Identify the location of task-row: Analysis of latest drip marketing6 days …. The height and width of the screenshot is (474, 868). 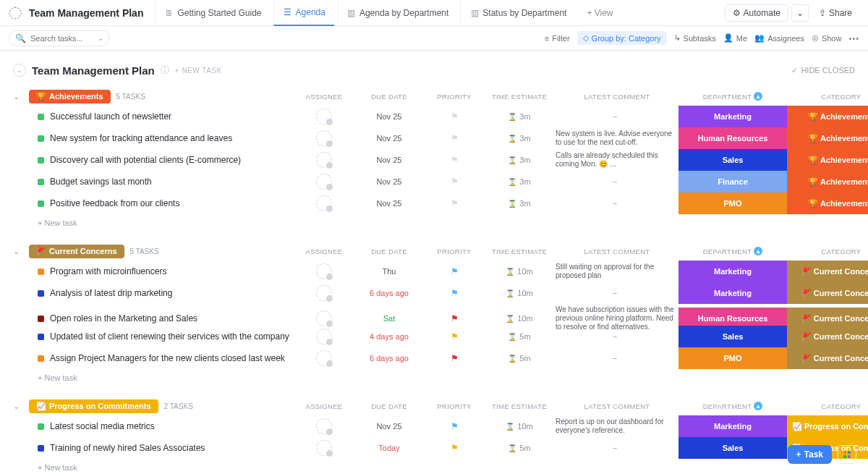
(434, 293).